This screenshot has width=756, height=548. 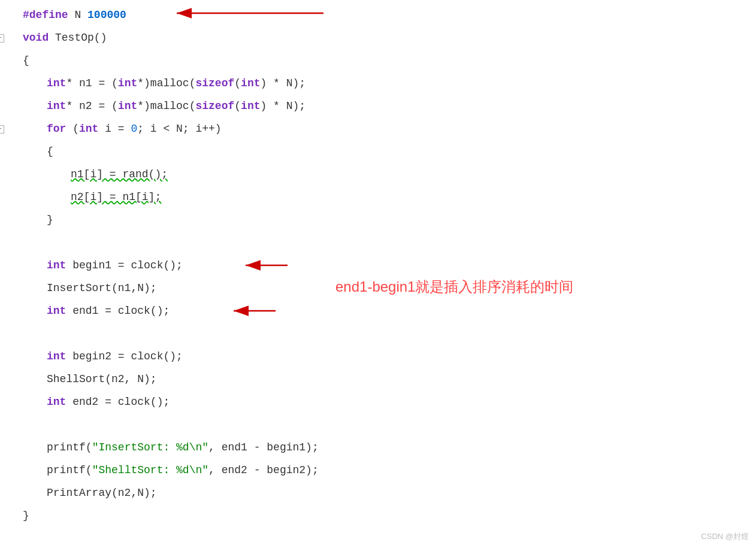 What do you see at coordinates (399, 448) in the screenshot?
I see `line-content: printf("InsertSort: %d\n", end1 - begin1…` at bounding box center [399, 448].